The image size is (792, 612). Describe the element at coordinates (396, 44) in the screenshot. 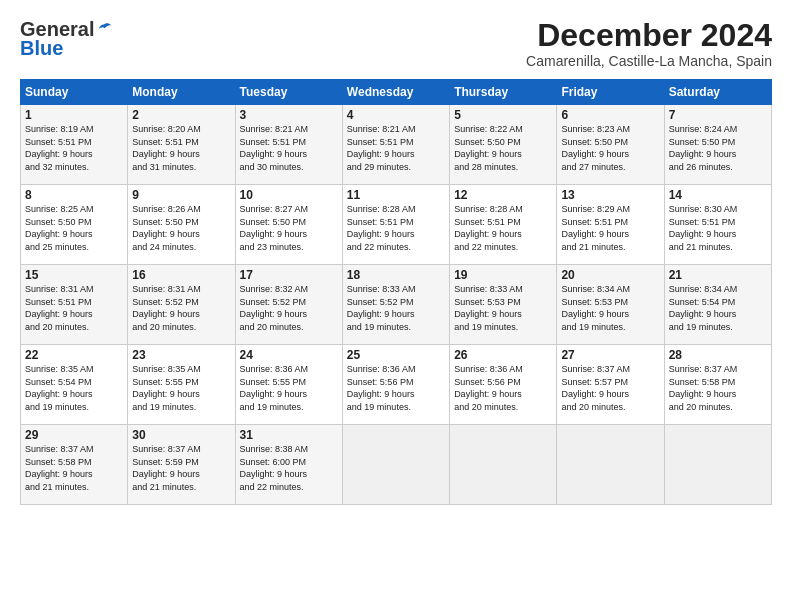

I see `page-header: General Blue December 2024 Camarenilla, …` at that location.